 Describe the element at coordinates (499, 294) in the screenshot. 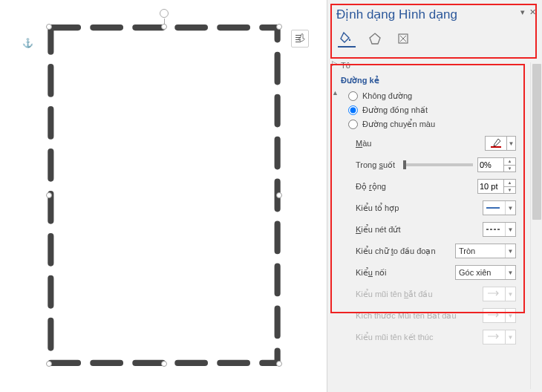

I see `arrow-begin-combo: ▼` at that location.